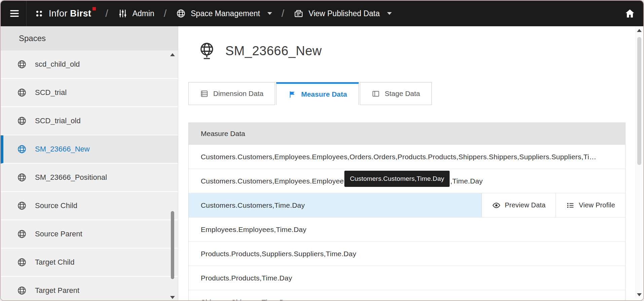 Image resolution: width=644 pixels, height=301 pixels. Describe the element at coordinates (399, 157) in the screenshot. I see `row-text: Customers.Customers,Employees.Employees,…` at that location.